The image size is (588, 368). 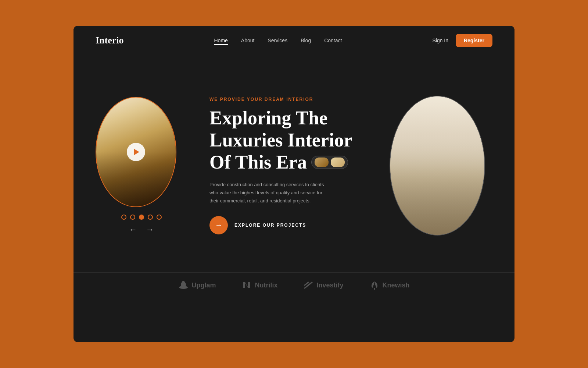 What do you see at coordinates (219, 225) in the screenshot?
I see `cta-arrow-icon: →` at bounding box center [219, 225].